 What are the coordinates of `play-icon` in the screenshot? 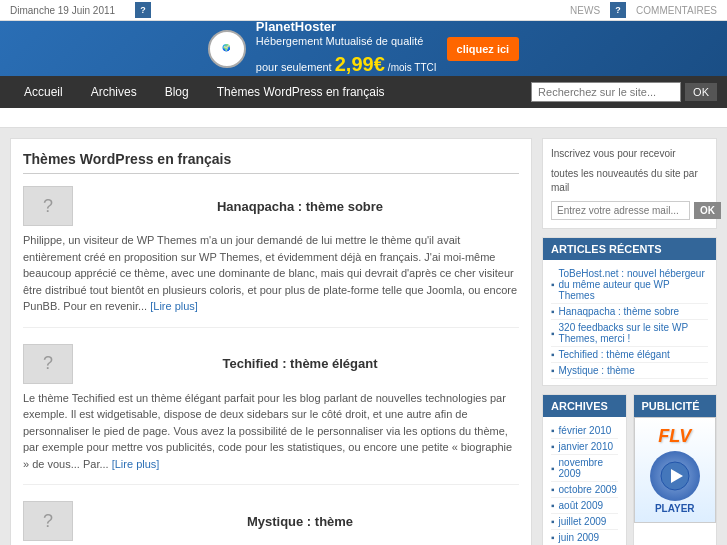 It's located at (675, 476).